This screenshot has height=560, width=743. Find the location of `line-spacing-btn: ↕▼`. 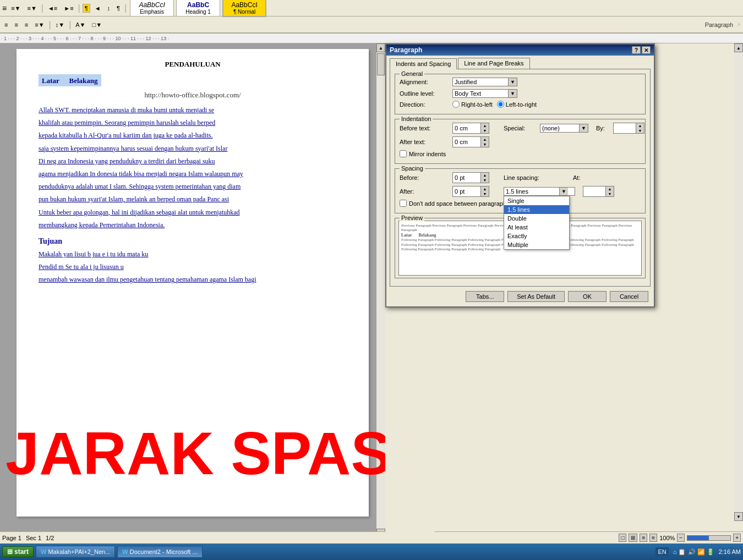

line-spacing-btn: ↕▼ is located at coordinates (60, 25).